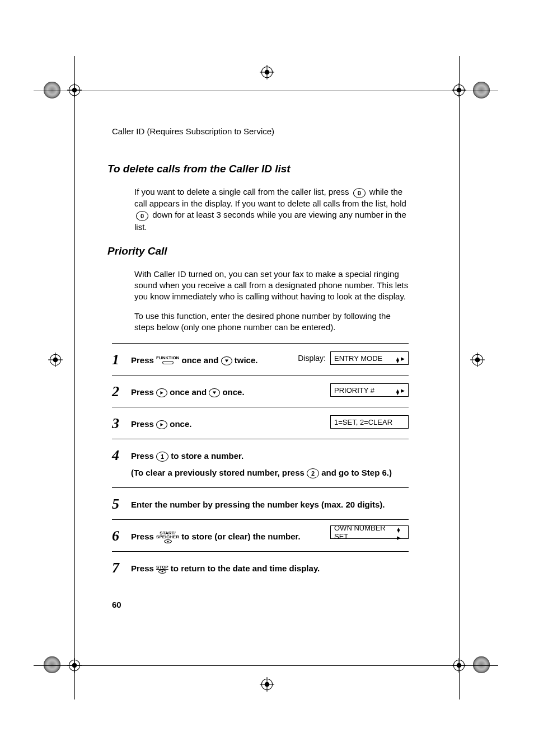  What do you see at coordinates (260, 392) in the screenshot?
I see `step-2: 2 Press once and once. PRIORITY # ▲▼` at bounding box center [260, 392].